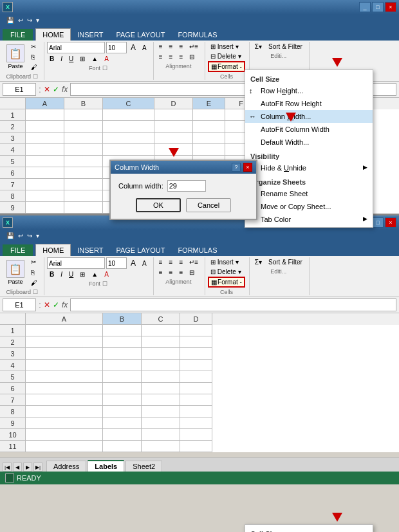 Image resolution: width=399 pixels, height=532 pixels. What do you see at coordinates (161, 46) in the screenshot?
I see `align-top-left-top: ≡` at bounding box center [161, 46].